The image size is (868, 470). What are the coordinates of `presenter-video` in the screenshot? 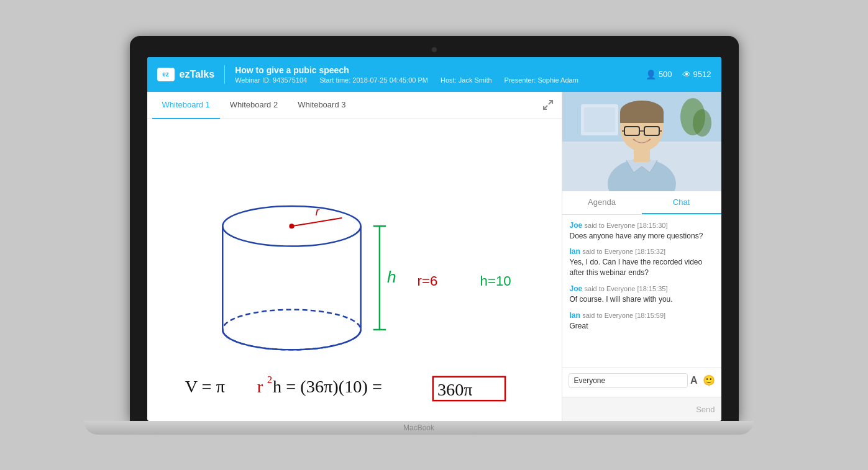 It's located at (642, 142).